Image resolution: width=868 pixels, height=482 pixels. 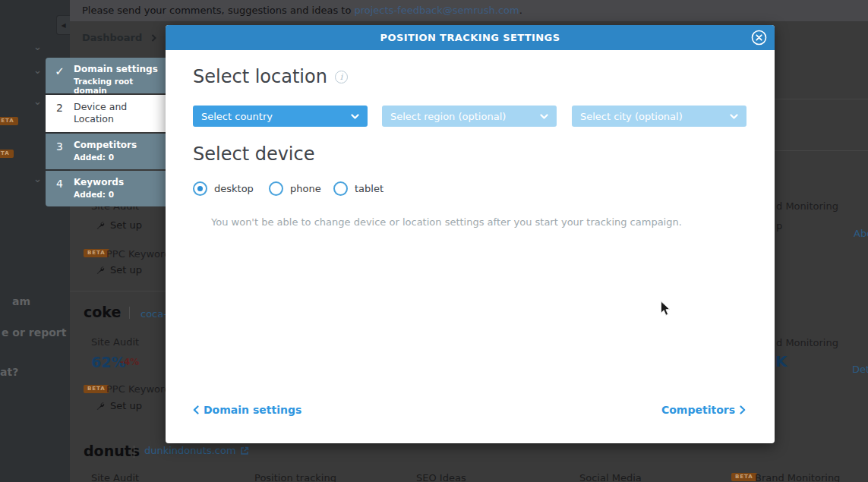 I want to click on project-title-donuts: donuts, so click(x=112, y=451).